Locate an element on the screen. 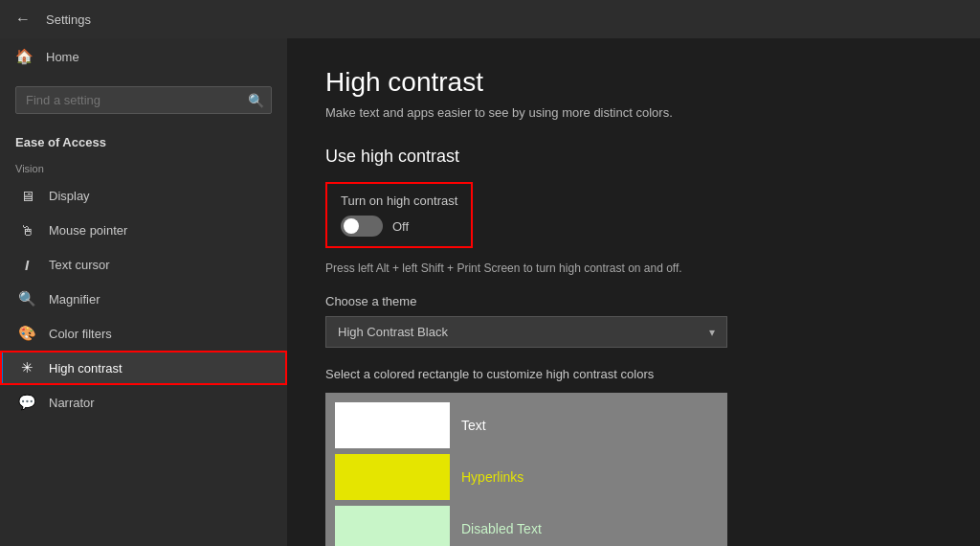 The width and height of the screenshot is (980, 546). sidebar-item-label: Narrator is located at coordinates (72, 402).